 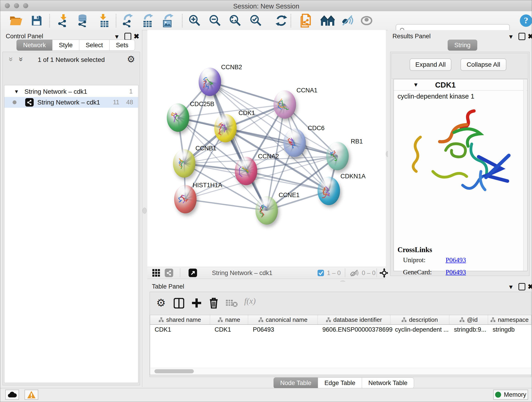 I want to click on export-network-button, so click(x=128, y=21).